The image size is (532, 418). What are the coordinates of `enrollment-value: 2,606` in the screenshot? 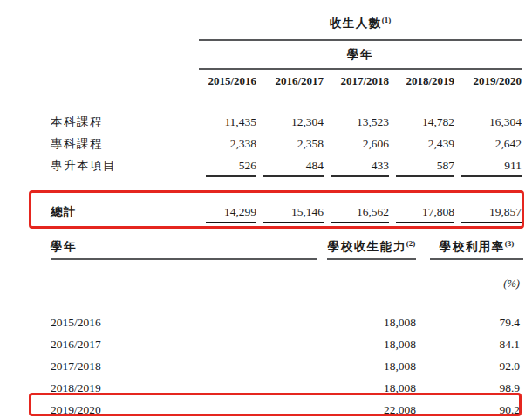 It's located at (356, 147).